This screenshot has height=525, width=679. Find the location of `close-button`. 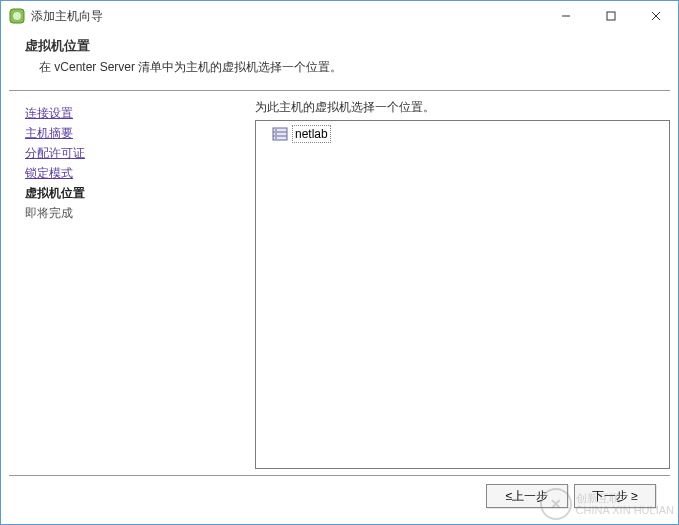

close-button is located at coordinates (656, 16).